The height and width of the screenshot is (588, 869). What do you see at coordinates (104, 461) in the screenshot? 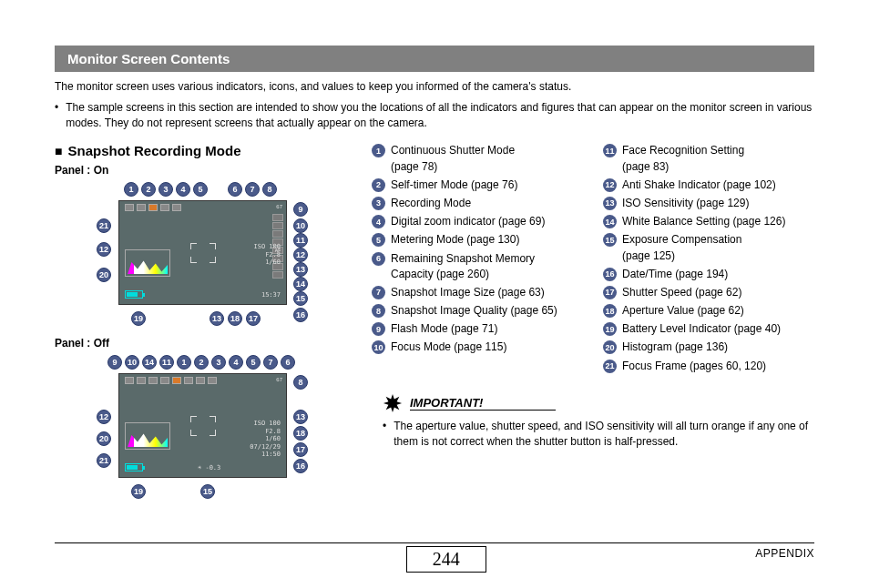
I see `c2-21: 21` at bounding box center [104, 461].